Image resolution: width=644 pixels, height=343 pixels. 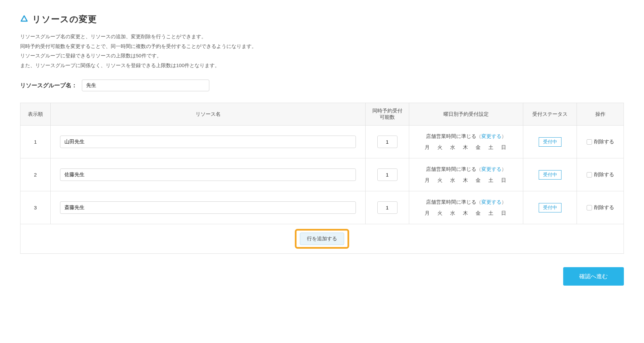 I want to click on confirm-button: 確認へ進む, so click(x=594, y=277).